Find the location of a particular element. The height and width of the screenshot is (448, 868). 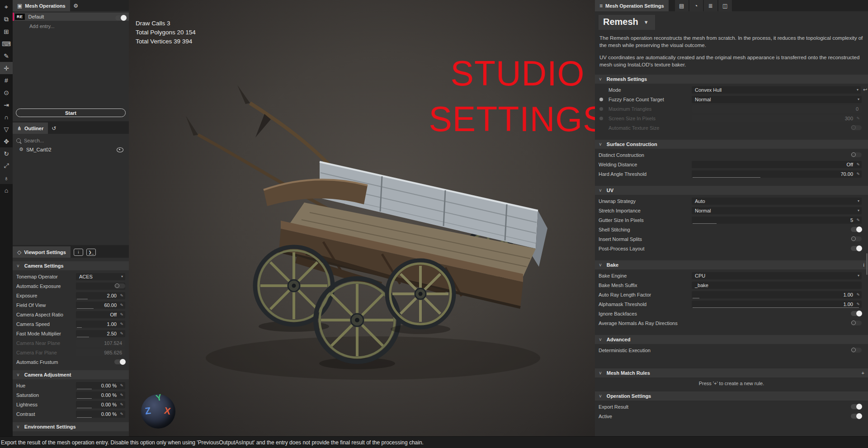

saturation-field: 0.00 %✎ is located at coordinates (100, 395).